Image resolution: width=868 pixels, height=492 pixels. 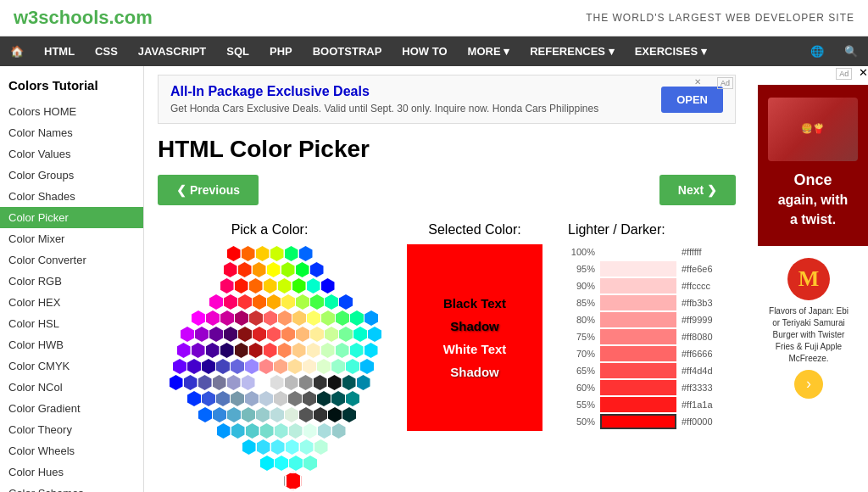 What do you see at coordinates (107, 51) in the screenshot?
I see `nav-css: CSS` at bounding box center [107, 51].